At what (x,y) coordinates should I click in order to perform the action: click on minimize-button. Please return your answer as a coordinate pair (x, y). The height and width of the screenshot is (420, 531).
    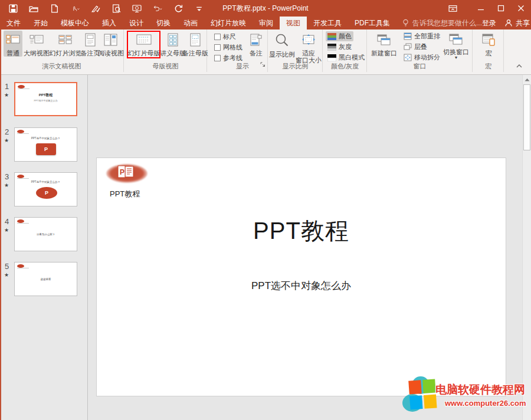
    Looking at the image, I should click on (481, 8).